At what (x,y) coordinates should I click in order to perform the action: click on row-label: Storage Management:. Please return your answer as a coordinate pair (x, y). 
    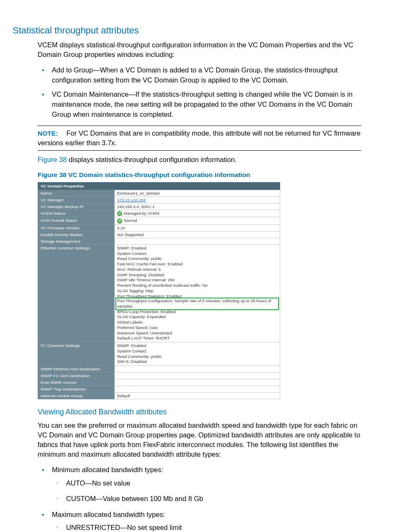
    Looking at the image, I should click on (76, 241).